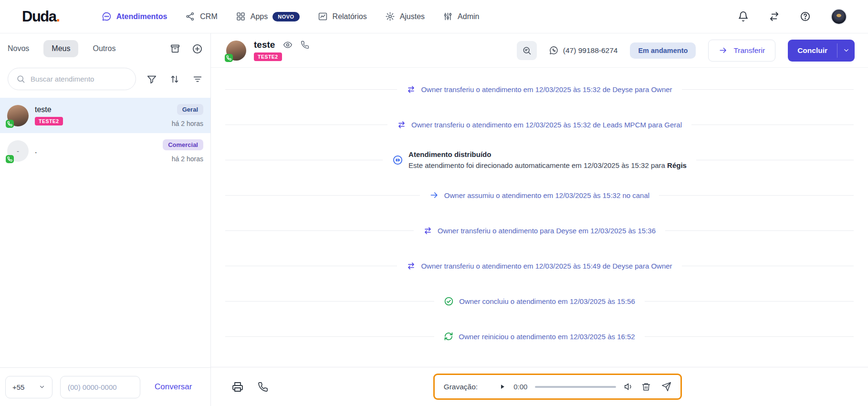 The height and width of the screenshot is (406, 868). I want to click on distribution-icon, so click(398, 160).